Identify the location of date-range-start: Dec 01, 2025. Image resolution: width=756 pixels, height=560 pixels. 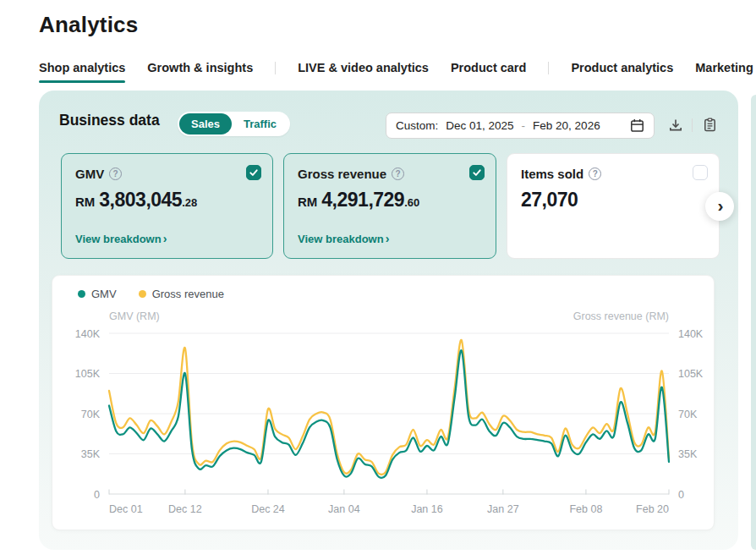
(479, 125).